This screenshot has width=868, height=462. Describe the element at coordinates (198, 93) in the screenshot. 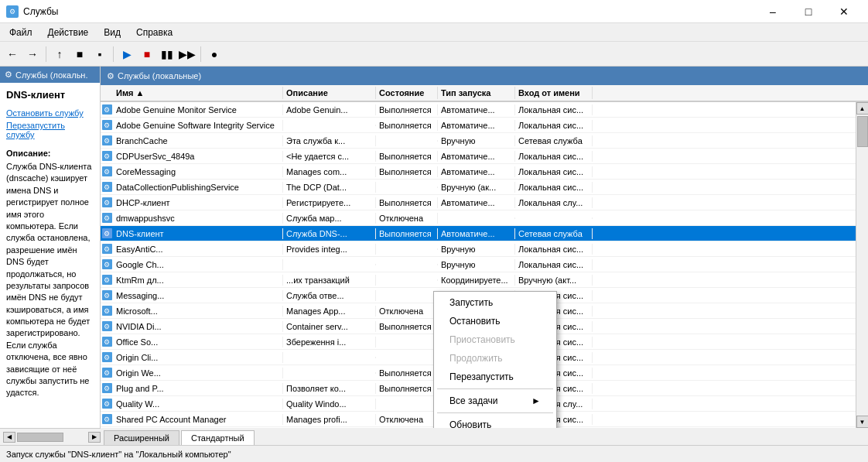

I see `col-header-name: Имя ▲` at that location.